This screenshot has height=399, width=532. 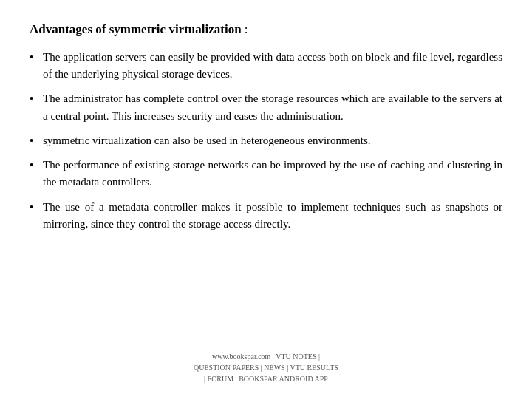 I want to click on footer-line1: www.bookspar.com | VTU NOTES |, so click(x=266, y=356).